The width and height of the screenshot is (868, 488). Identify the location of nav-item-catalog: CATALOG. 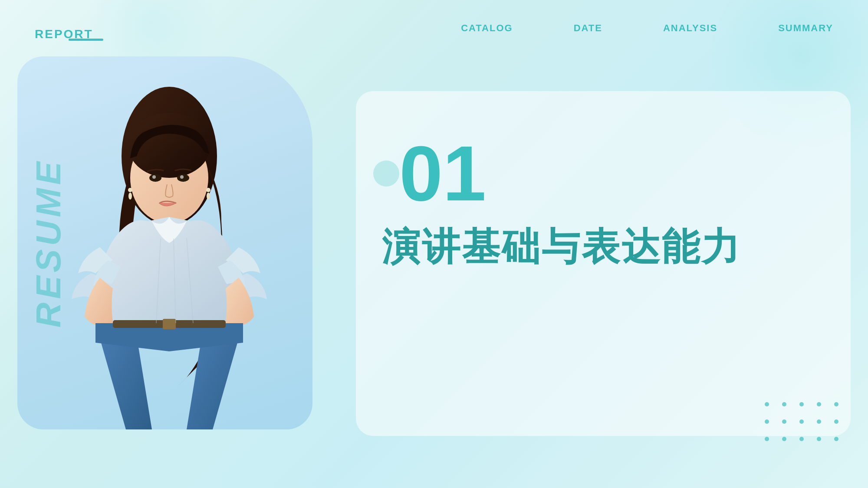
(487, 28).